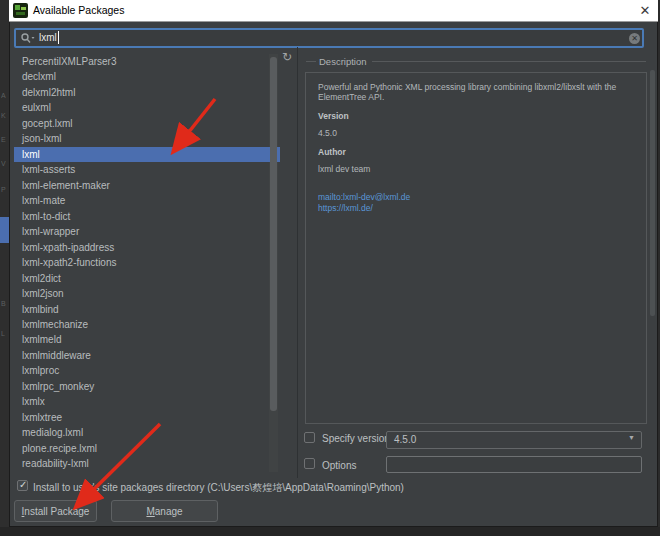  I want to click on close-icon: ✕, so click(645, 11).